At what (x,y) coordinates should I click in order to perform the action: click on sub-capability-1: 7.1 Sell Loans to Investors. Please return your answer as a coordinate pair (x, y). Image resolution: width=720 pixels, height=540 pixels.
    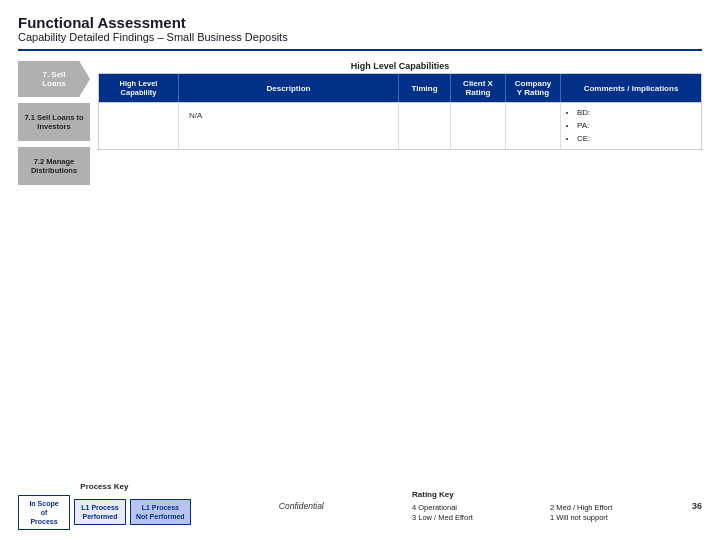
    Looking at the image, I should click on (54, 122).